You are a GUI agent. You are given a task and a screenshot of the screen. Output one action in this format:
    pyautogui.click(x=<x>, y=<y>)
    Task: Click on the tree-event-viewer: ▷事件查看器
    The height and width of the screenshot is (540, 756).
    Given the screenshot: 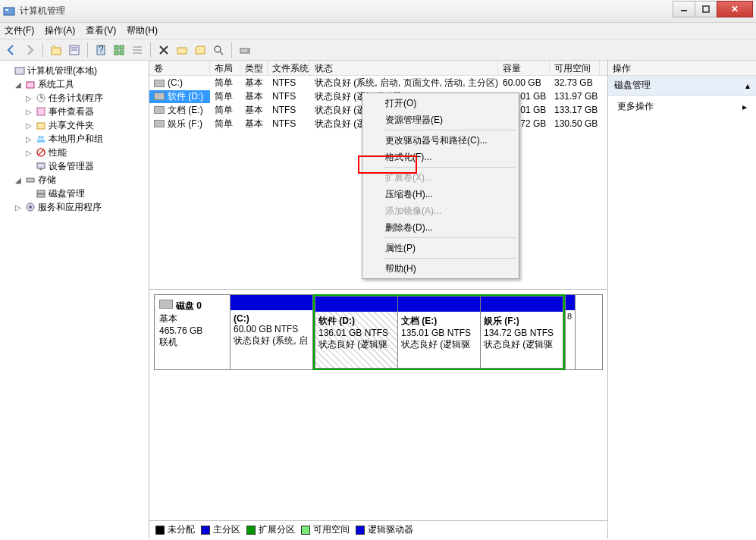 What is the action you would take?
    pyautogui.click(x=74, y=111)
    